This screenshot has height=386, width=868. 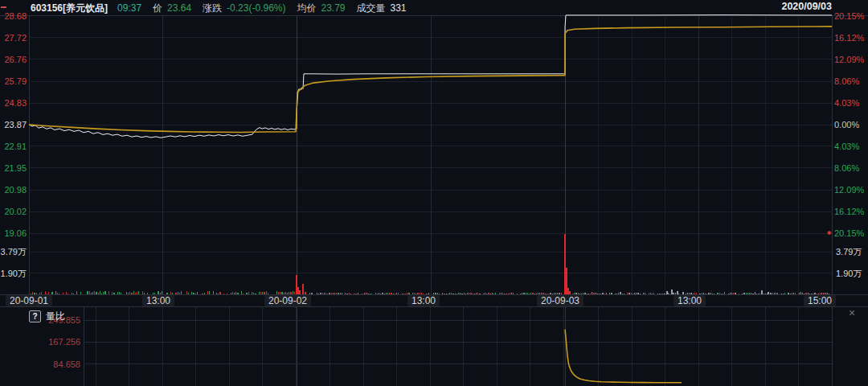 I want to click on sub-panel-title: 量比, so click(x=55, y=317).